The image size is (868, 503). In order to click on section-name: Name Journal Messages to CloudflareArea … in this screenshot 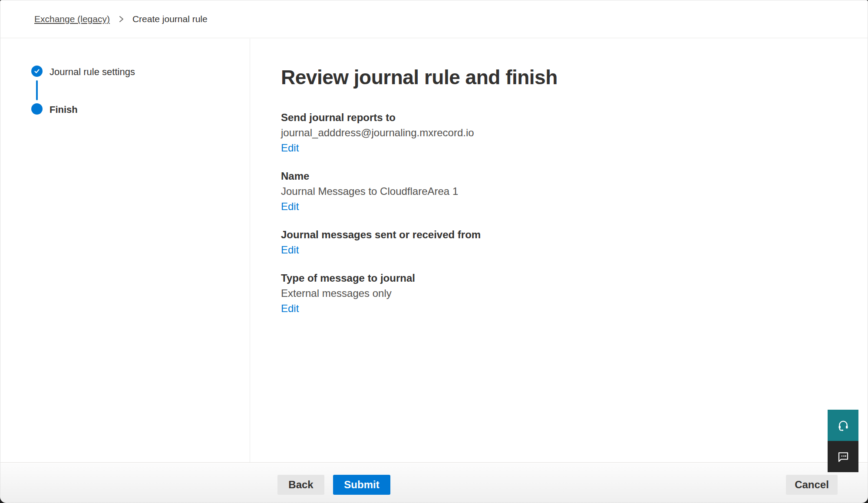, I will do `click(565, 191)`.